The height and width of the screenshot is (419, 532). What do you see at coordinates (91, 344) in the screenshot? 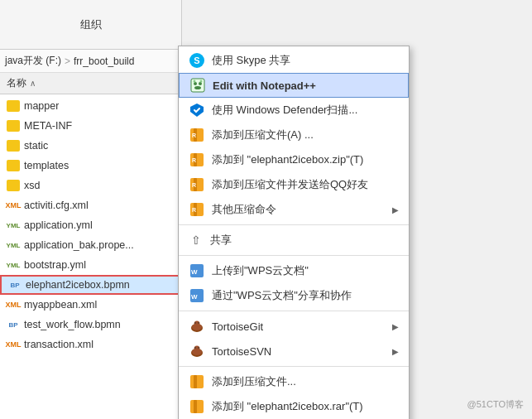
I see `list-item: XML transaction.xml` at bounding box center [91, 344].